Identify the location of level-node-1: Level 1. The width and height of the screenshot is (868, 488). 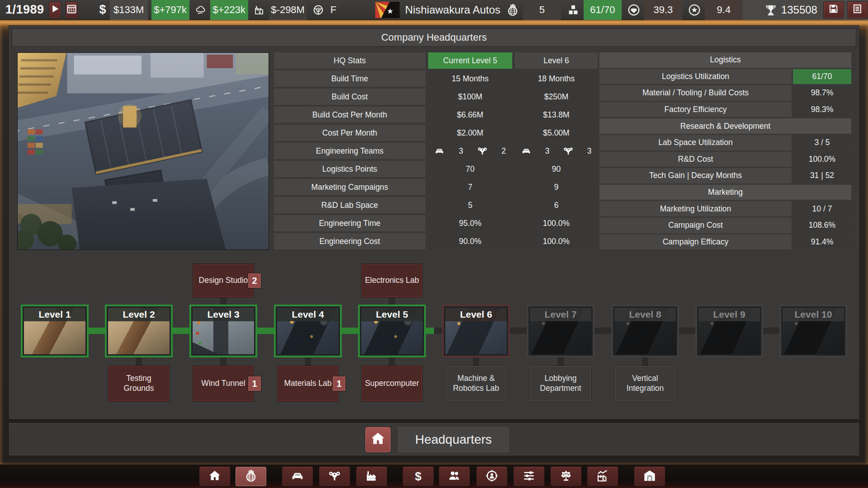
(55, 331).